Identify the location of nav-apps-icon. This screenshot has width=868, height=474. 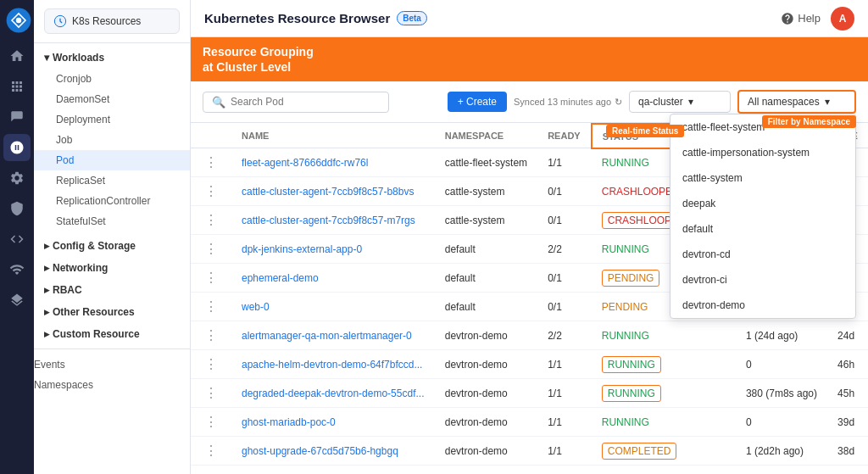
(17, 86).